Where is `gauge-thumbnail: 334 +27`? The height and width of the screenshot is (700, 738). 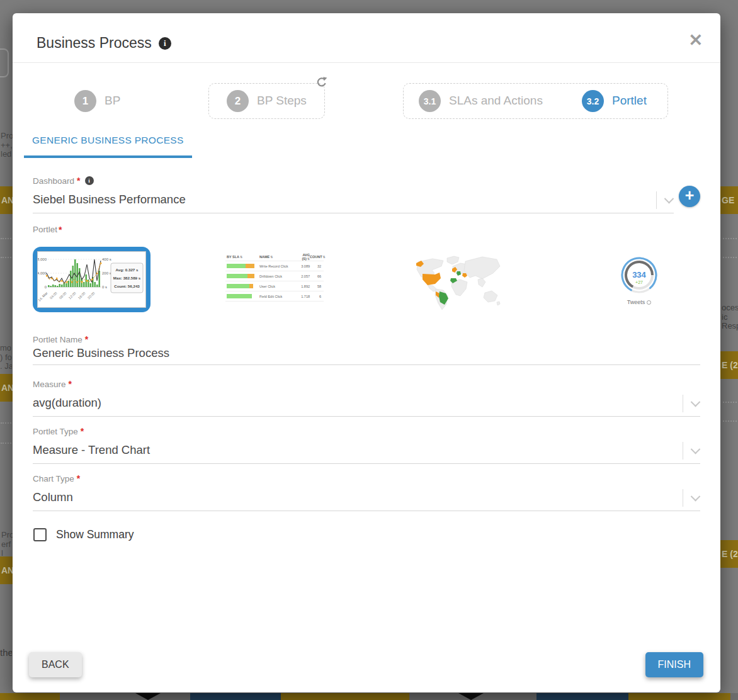
gauge-thumbnail: 334 +27 is located at coordinates (639, 274).